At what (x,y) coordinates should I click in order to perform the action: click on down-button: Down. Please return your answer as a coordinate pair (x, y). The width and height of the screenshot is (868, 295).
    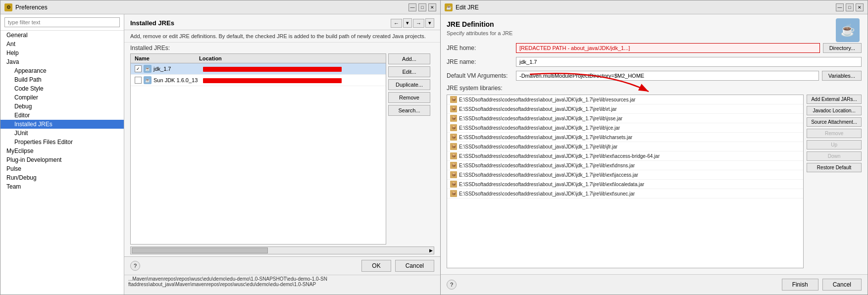
    Looking at the image, I should click on (834, 156).